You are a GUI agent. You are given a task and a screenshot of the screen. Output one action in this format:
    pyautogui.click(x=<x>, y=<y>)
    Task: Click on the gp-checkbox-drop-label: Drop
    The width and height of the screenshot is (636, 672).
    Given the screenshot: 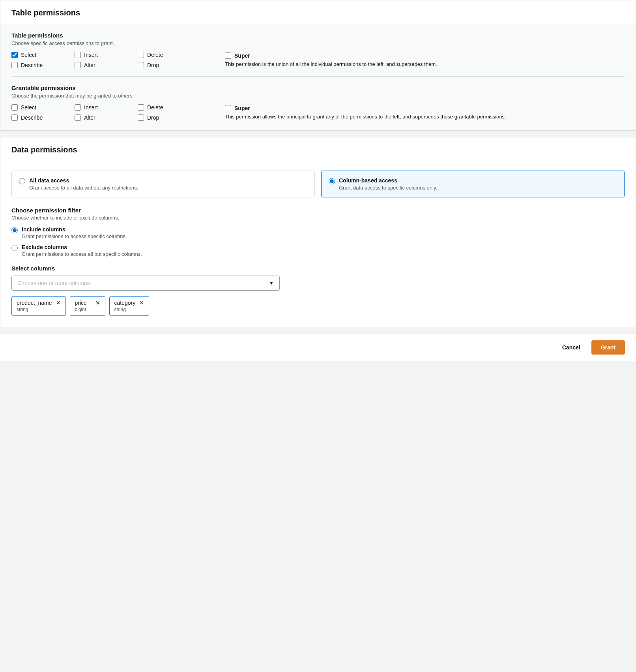 What is the action you would take?
    pyautogui.click(x=153, y=118)
    